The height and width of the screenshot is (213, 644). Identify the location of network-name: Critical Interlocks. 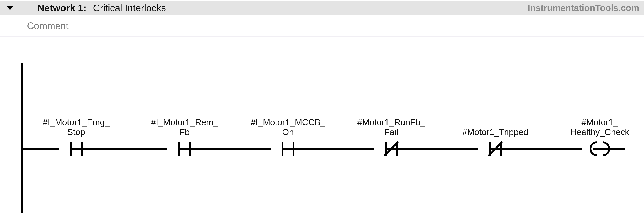
(130, 8).